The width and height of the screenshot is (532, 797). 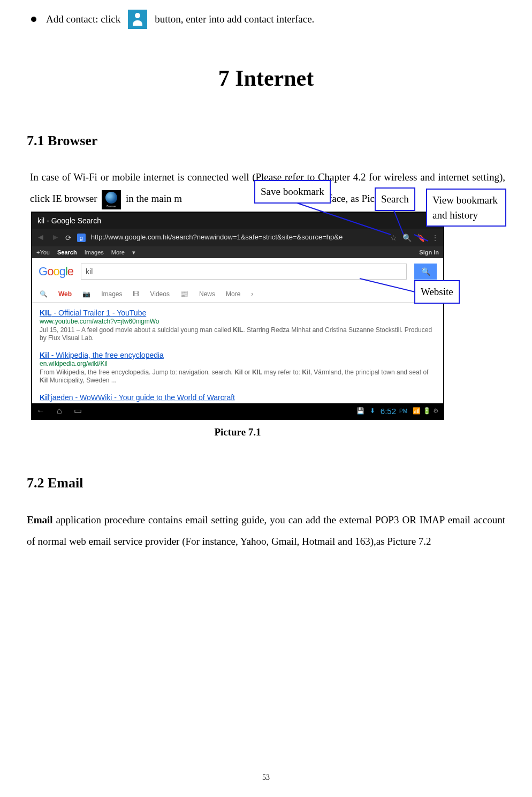 What do you see at coordinates (138, 19) in the screenshot?
I see `add-contact-icon` at bounding box center [138, 19].